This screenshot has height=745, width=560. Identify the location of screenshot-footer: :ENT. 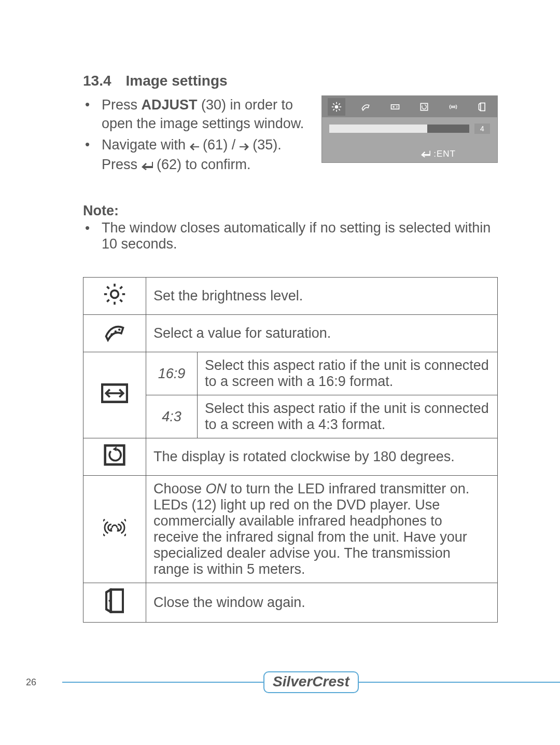
(439, 154).